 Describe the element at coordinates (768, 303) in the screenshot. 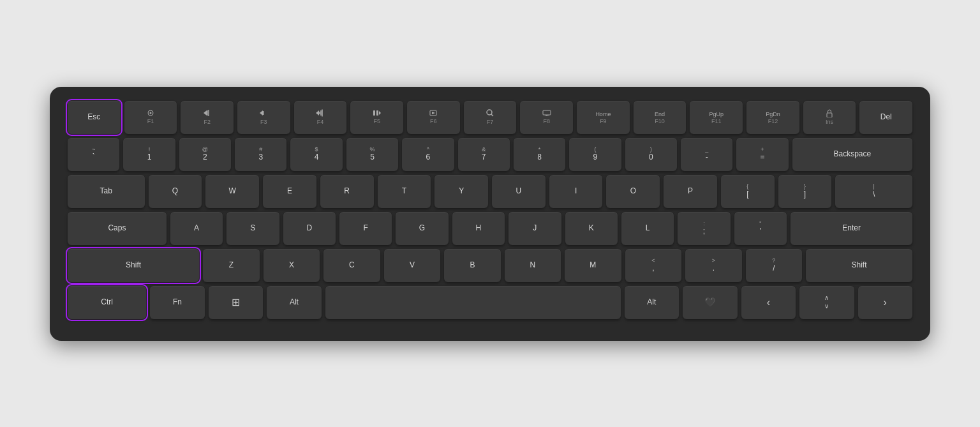

I see `key-arrow-left: ‹` at that location.